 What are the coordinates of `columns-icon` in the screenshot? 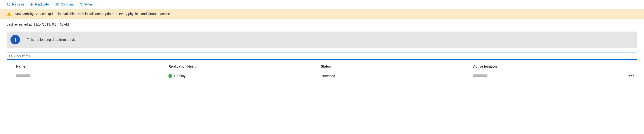 It's located at (56, 4).